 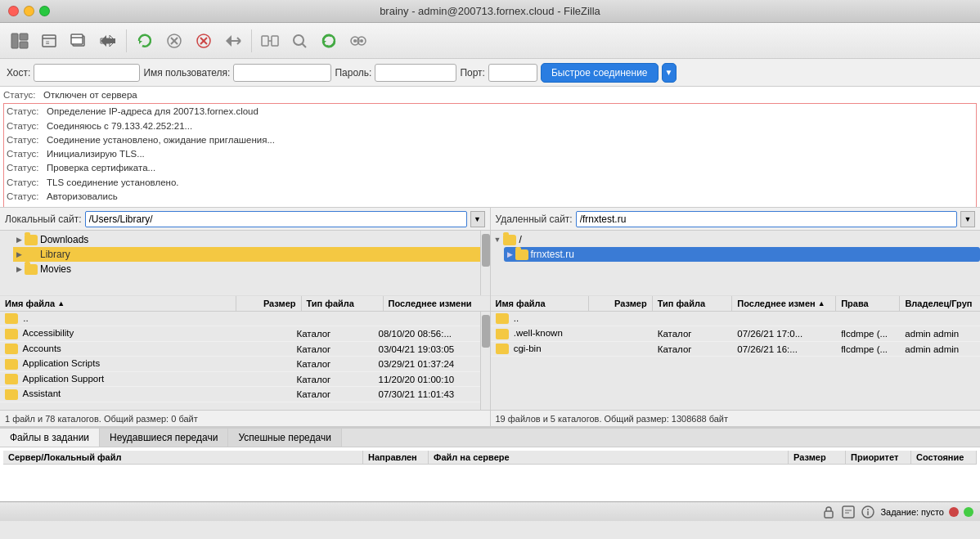 What do you see at coordinates (241, 394) in the screenshot?
I see `table-row: Assistant Каталог 07/30/21 11:01:43` at bounding box center [241, 394].